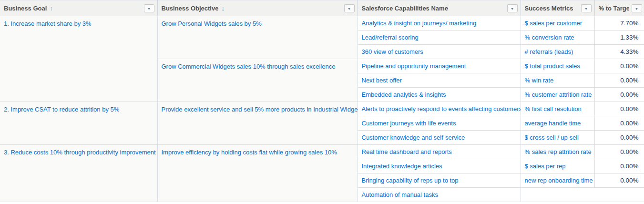  Describe the element at coordinates (322, 152) in the screenshot. I see `table-row: 3. Reduce costs 10% through productivity…` at that location.